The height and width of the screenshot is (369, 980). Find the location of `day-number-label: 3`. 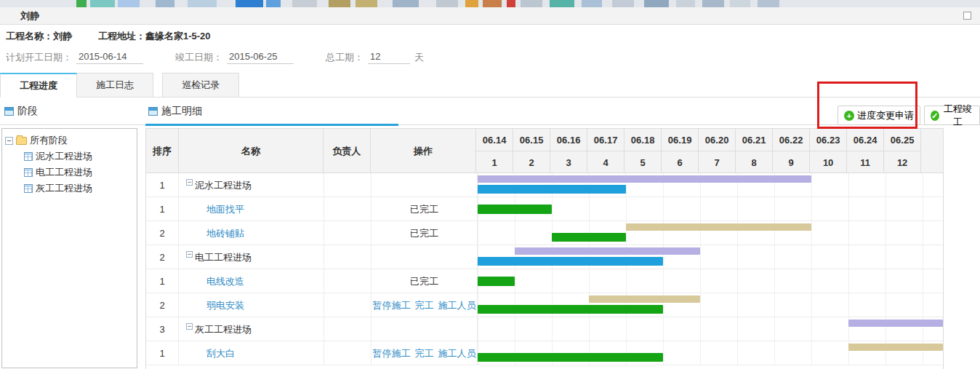

day-number-label: 3 is located at coordinates (569, 163).